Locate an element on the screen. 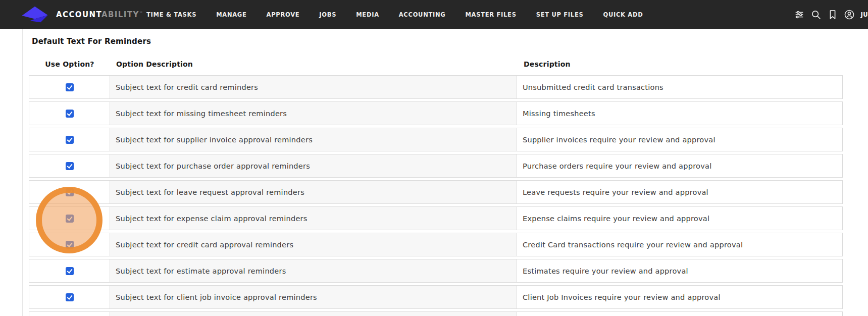 This screenshot has width=868, height=316. option-description-cell: Subject text for leave request approval … is located at coordinates (314, 192).